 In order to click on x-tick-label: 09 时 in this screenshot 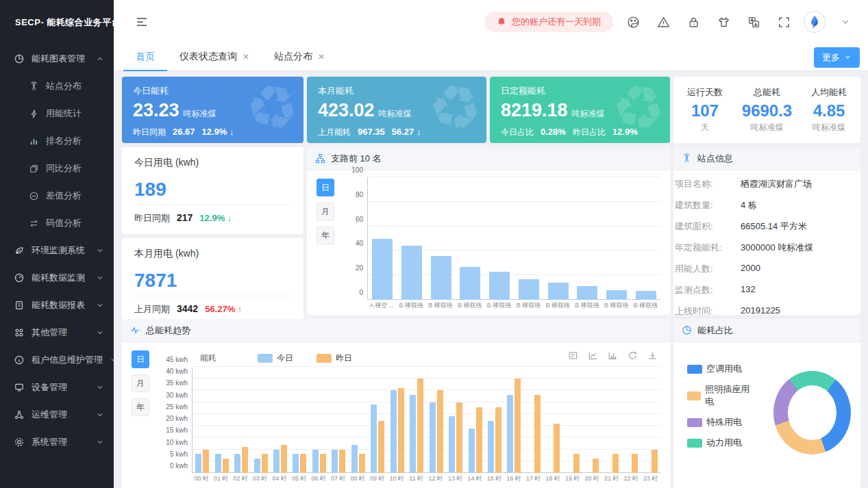, I will do `click(378, 479)`.